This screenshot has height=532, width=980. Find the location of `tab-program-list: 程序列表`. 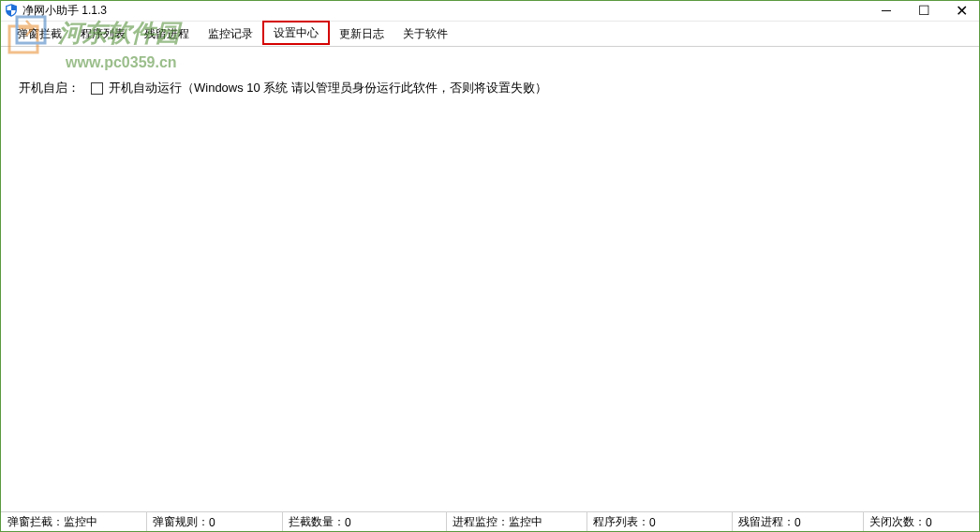

tab-program-list: 程序列表 is located at coordinates (103, 34).